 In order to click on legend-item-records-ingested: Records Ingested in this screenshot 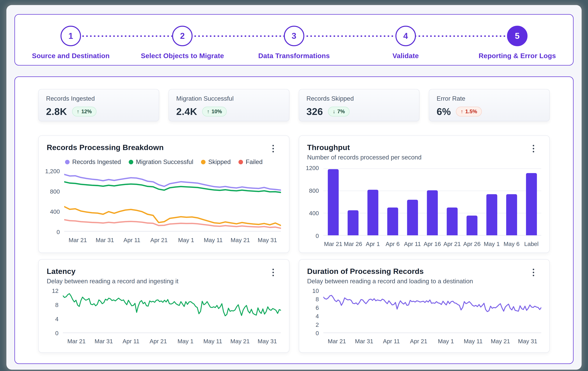, I will do `click(93, 162)`.